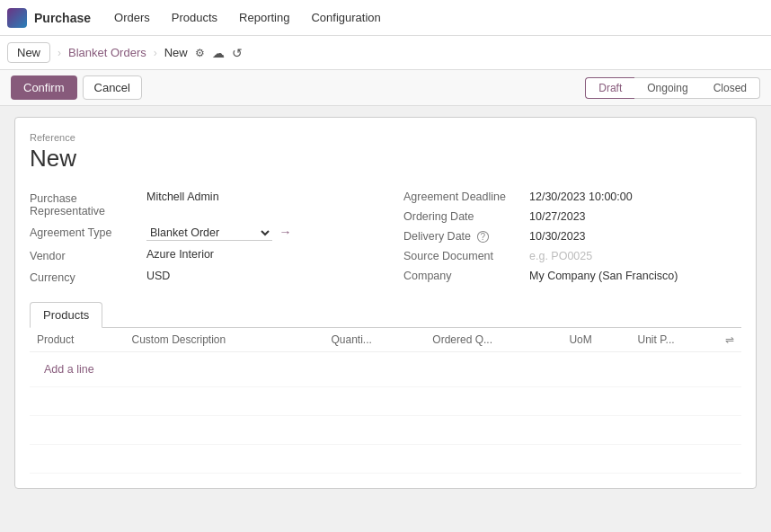 The height and width of the screenshot is (532, 771). I want to click on value-currency: USD, so click(257, 276).